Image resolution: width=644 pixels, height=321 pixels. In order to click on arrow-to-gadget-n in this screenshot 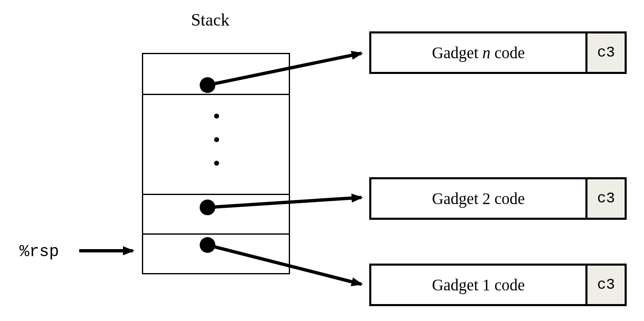, I will do `click(285, 69)`.